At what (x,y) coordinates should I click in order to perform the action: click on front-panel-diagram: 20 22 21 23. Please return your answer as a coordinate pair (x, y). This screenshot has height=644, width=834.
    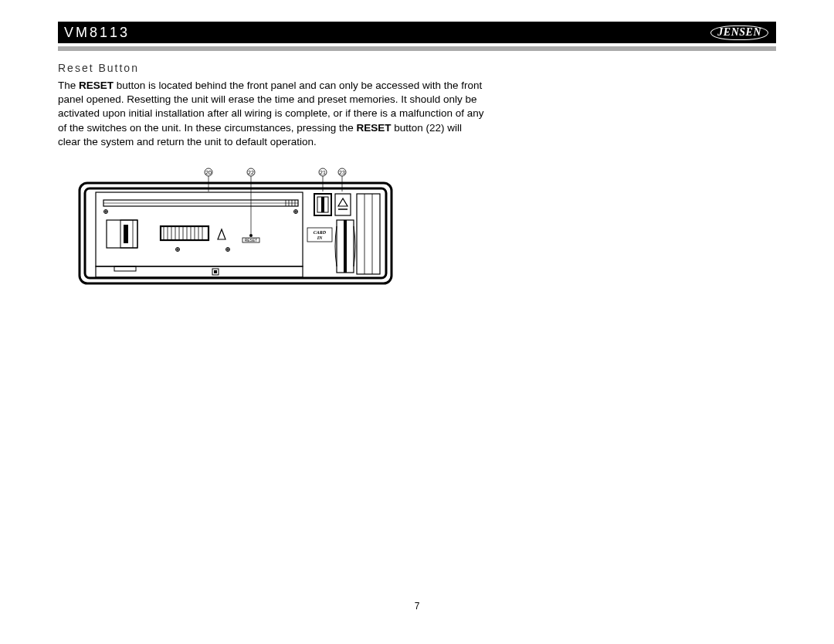
    Looking at the image, I should click on (236, 228).